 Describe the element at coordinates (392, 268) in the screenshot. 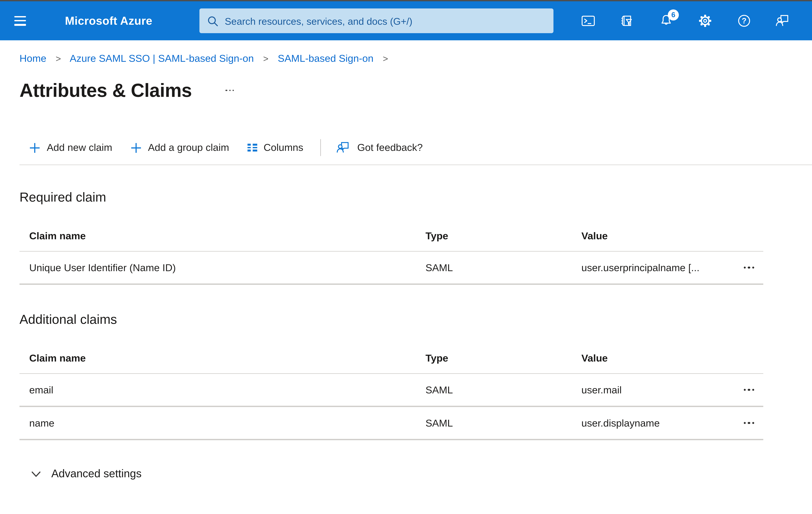

I see `table-row: Unique User Identifier (Name ID) SAML us…` at that location.